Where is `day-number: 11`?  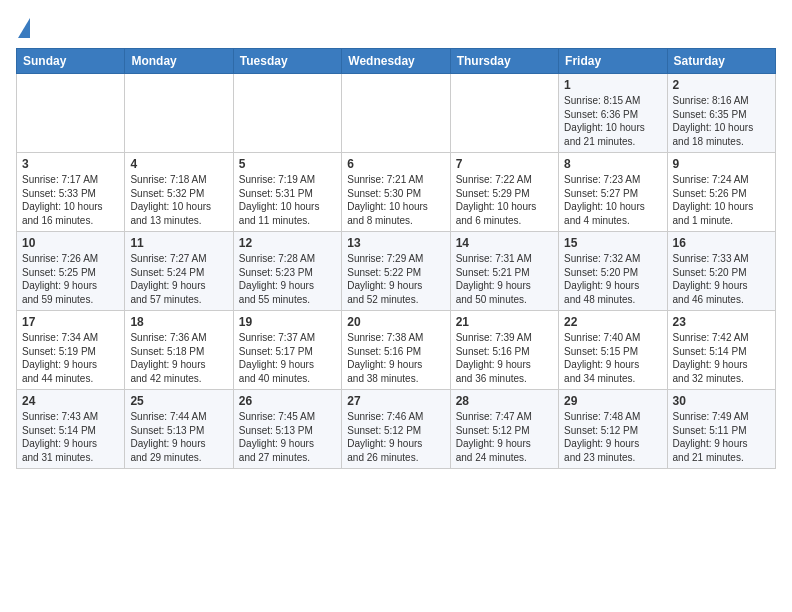
day-number: 11 is located at coordinates (178, 243).